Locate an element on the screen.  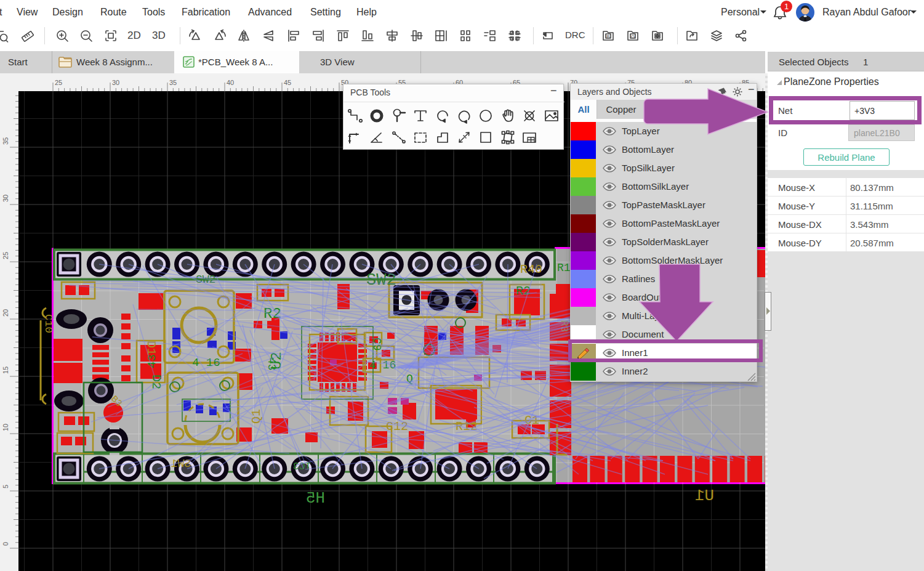
svg-text: 43 is located at coordinates (152, 361).